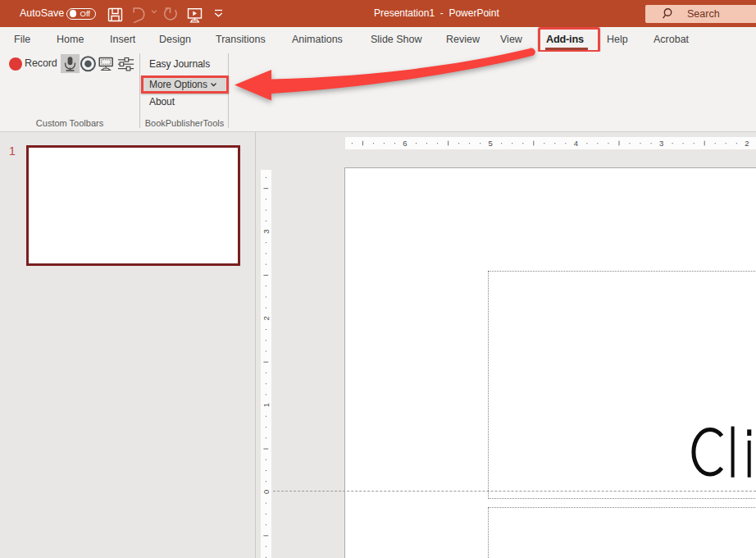  I want to click on svg-text: 6, so click(405, 143).